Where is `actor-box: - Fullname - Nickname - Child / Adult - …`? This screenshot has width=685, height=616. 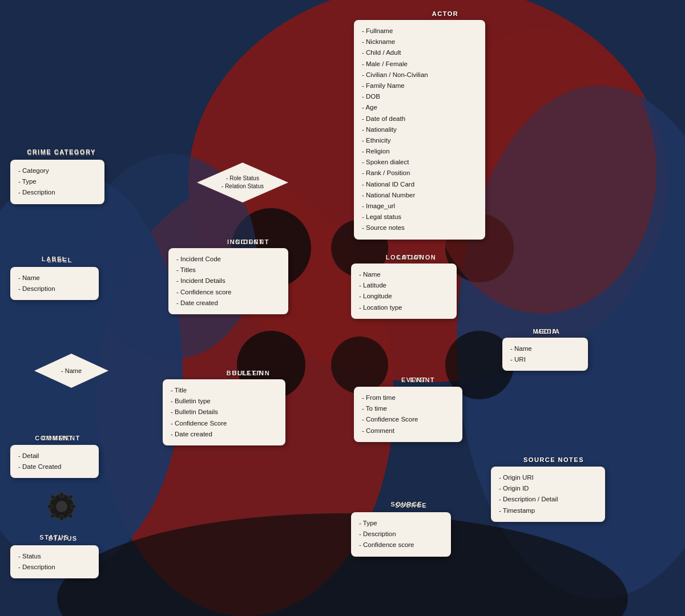 actor-box: - Fullname - Nickname - Child / Adult - … is located at coordinates (420, 130).